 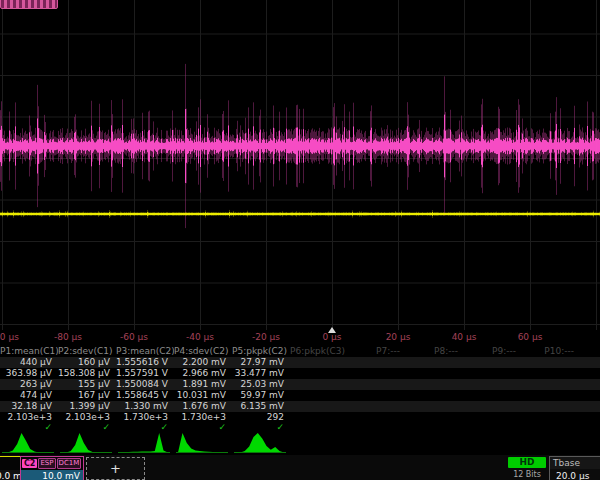 I want to click on hd-mode-badge: HD, so click(x=527, y=462).